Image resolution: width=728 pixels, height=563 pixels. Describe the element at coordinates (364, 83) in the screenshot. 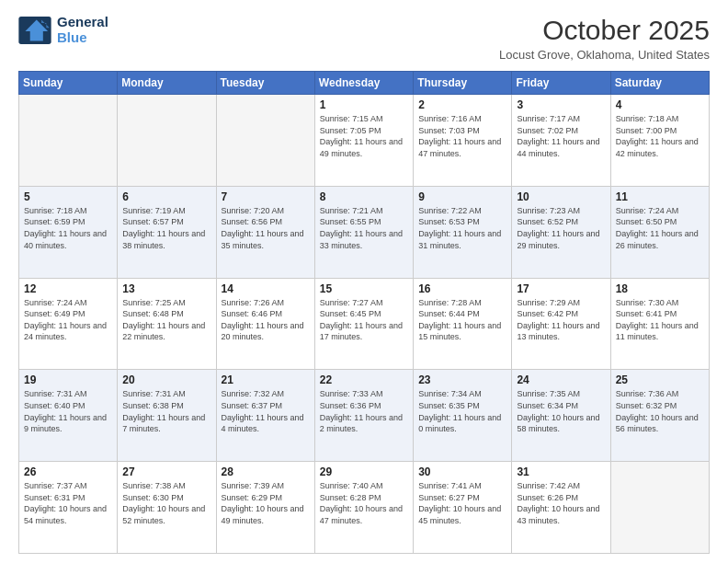

I see `calendar-header-row: Sunday Monday Tuesday Wednesday Thursday…` at that location.